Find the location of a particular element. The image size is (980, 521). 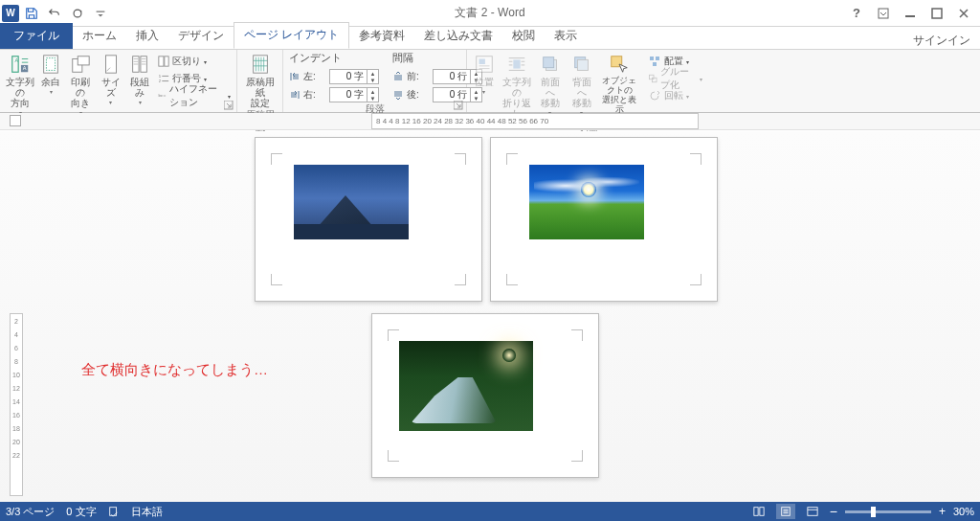

image-mountain is located at coordinates (351, 202).